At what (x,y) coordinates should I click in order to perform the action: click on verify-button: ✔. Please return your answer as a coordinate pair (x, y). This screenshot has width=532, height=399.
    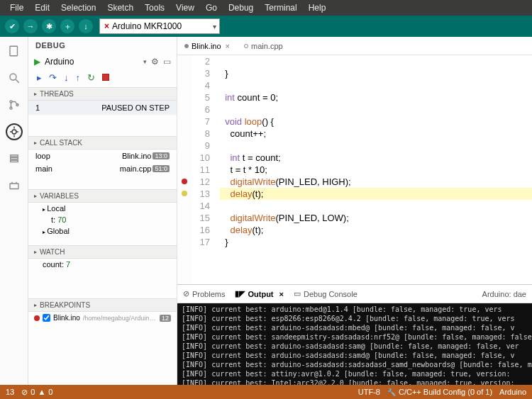
    Looking at the image, I should click on (12, 26).